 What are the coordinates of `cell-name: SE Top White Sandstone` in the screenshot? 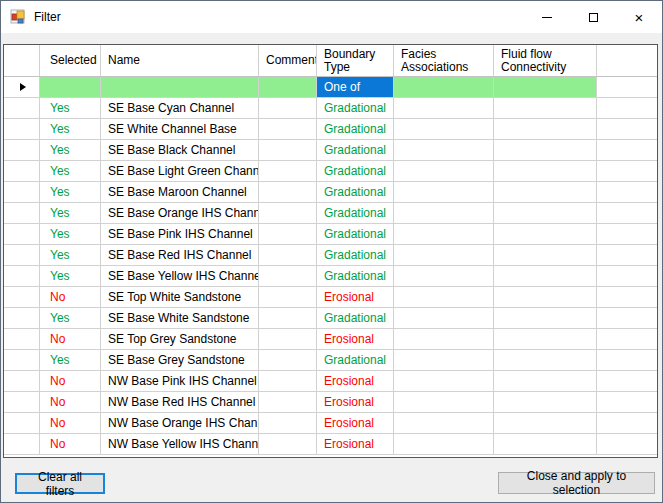 It's located at (180, 297).